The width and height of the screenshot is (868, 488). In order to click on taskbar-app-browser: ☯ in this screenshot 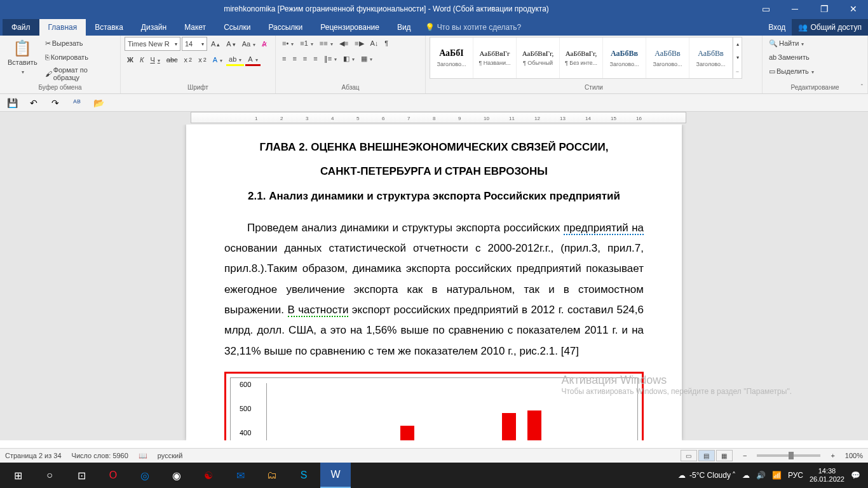, I will do `click(208, 475)`.